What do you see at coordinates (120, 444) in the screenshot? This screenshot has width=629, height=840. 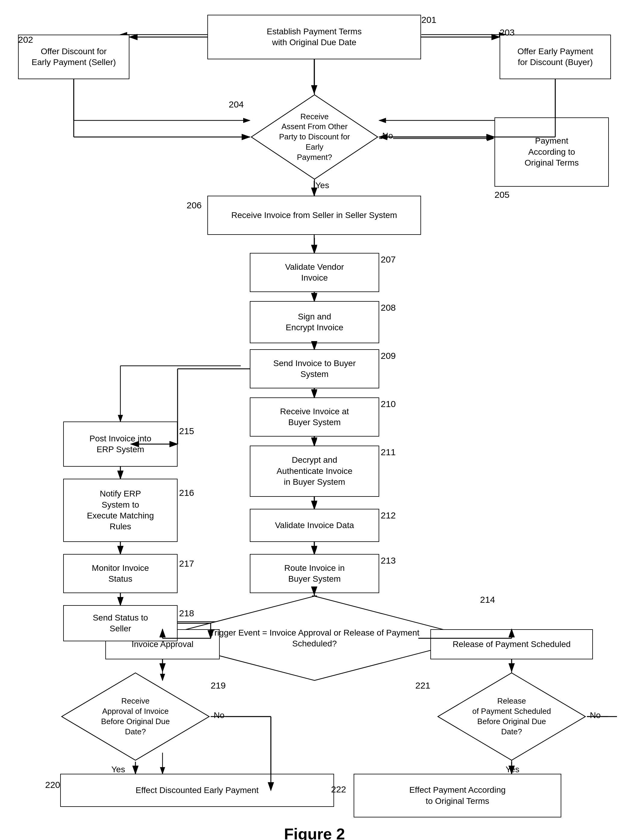 I see `node-215-label: Post Invoice into ERP System` at bounding box center [120, 444].